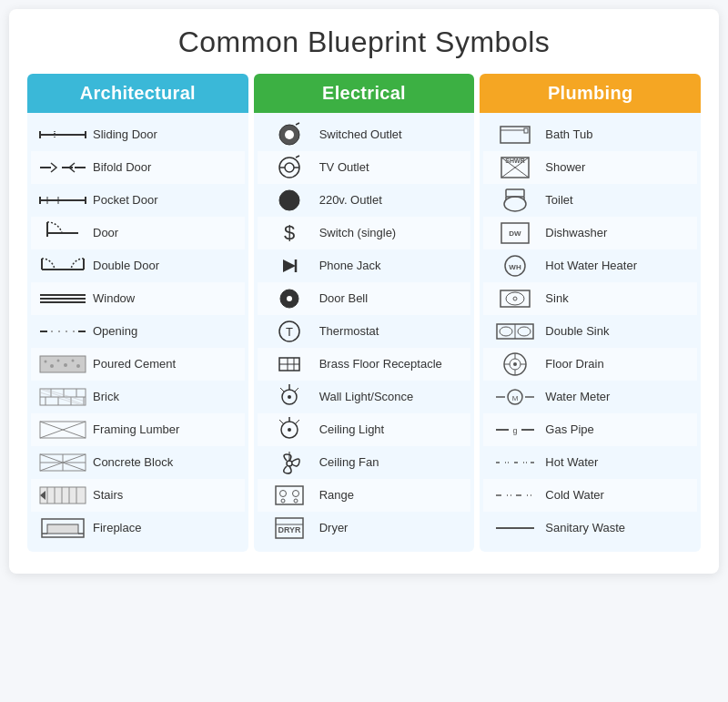 Image resolution: width=728 pixels, height=702 pixels. What do you see at coordinates (124, 200) in the screenshot?
I see `pocket-door-label: Pocket Door` at bounding box center [124, 200].